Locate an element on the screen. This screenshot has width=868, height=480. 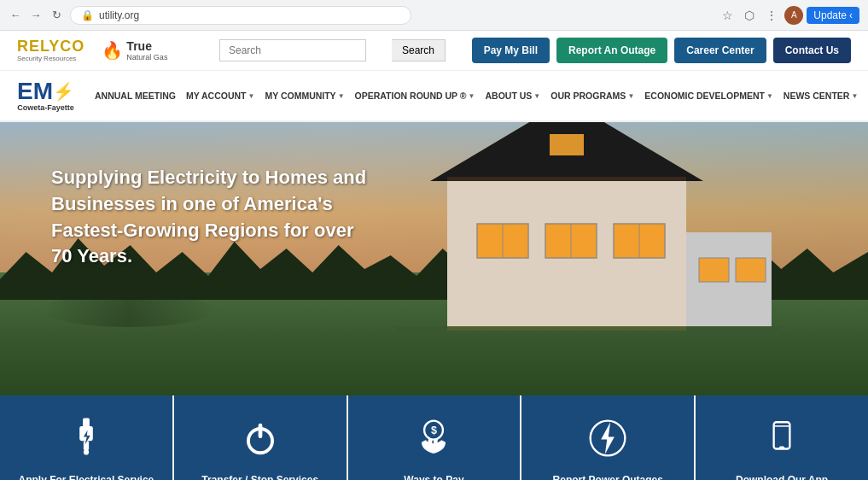
card-transfer-label: Transfer / Stop Services is located at coordinates (259, 477).